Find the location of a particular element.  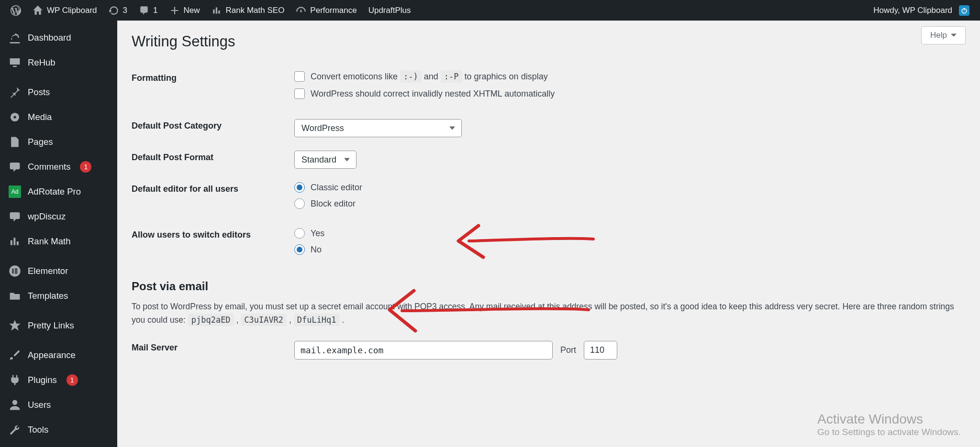

code-emoticon1: :-) is located at coordinates (411, 76).